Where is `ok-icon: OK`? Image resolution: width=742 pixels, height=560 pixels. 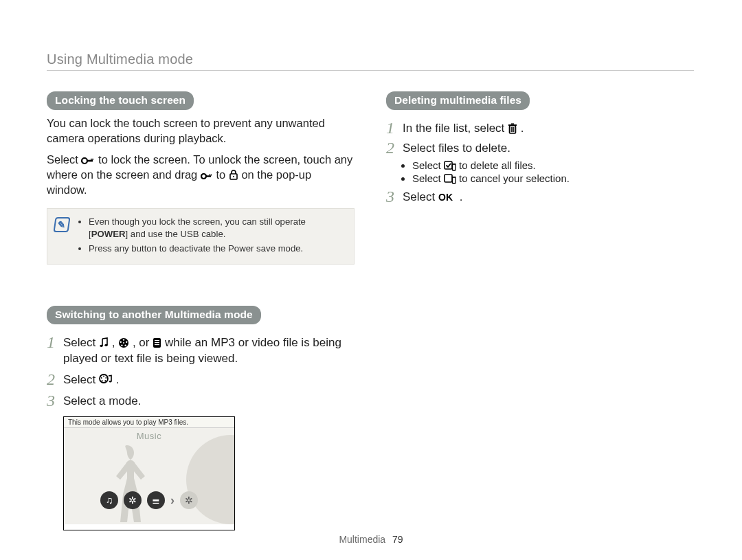 ok-icon: OK is located at coordinates (447, 198).